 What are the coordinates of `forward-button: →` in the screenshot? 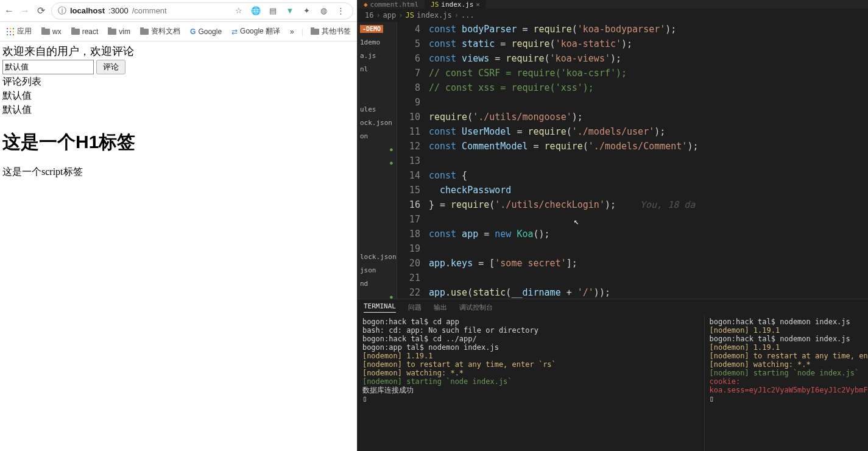 It's located at (25, 11).